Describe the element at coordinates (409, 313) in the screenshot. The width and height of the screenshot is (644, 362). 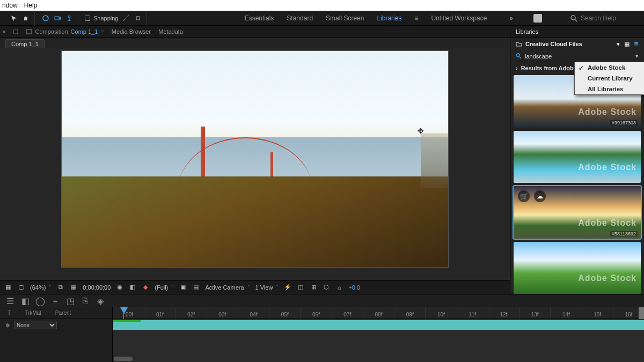
I see `time-tick: 09f` at that location.